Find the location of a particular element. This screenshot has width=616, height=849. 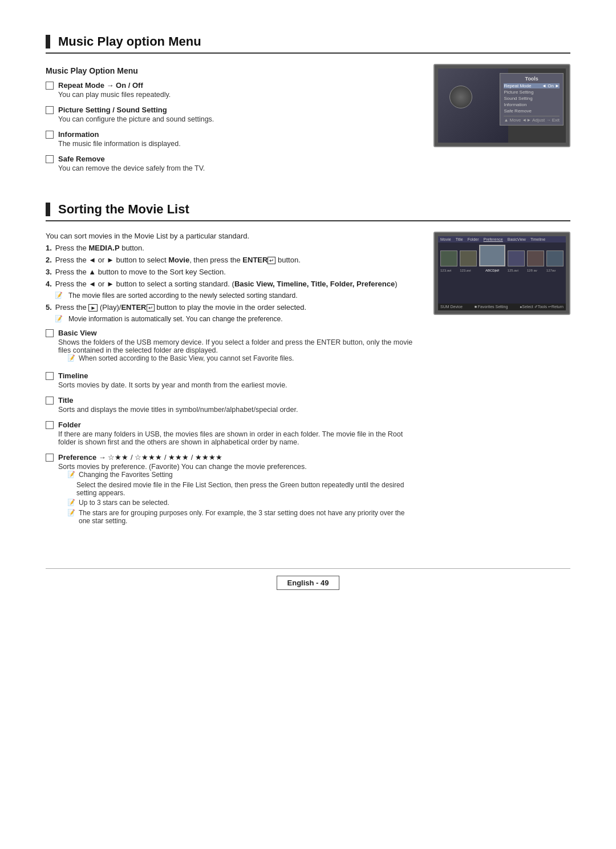

checkbox-timeline is located at coordinates (50, 376).